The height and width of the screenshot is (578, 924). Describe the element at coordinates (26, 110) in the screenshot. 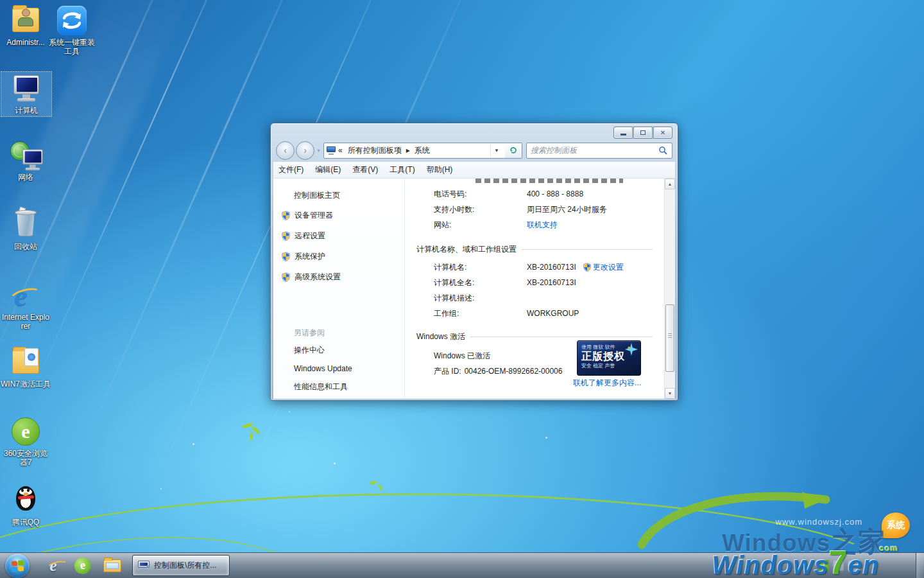

I see `desktop-icon-label: 计算机` at that location.